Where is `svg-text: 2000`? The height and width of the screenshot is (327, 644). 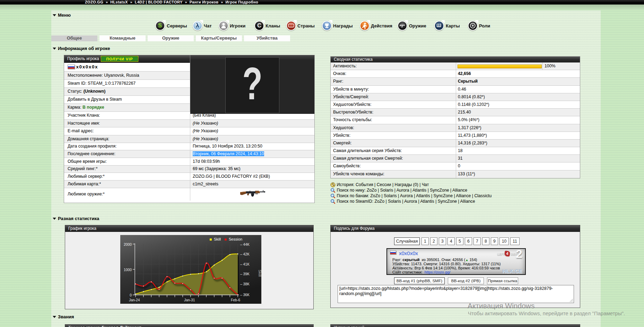
svg-text: 2000 is located at coordinates (128, 244).